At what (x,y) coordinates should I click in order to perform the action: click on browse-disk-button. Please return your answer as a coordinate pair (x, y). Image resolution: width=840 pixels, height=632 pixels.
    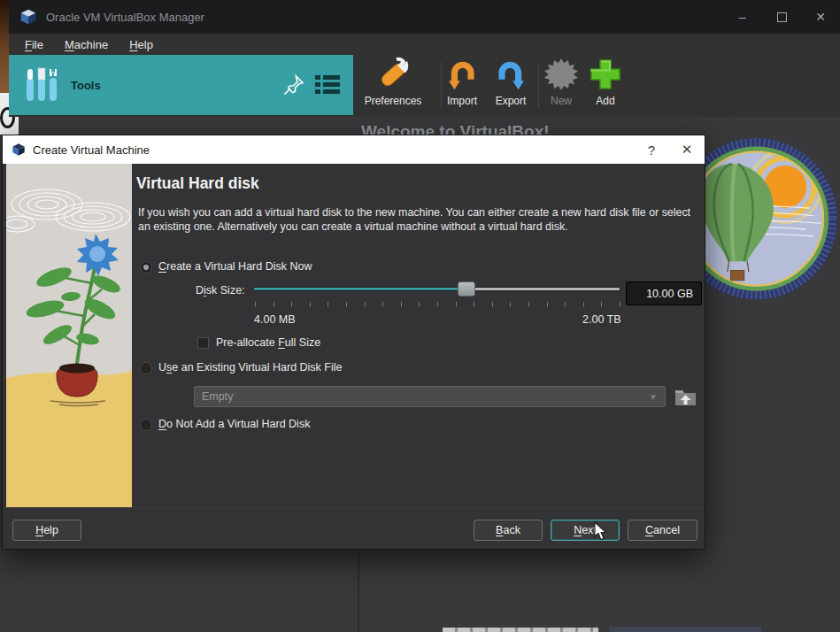
    Looking at the image, I should click on (685, 397).